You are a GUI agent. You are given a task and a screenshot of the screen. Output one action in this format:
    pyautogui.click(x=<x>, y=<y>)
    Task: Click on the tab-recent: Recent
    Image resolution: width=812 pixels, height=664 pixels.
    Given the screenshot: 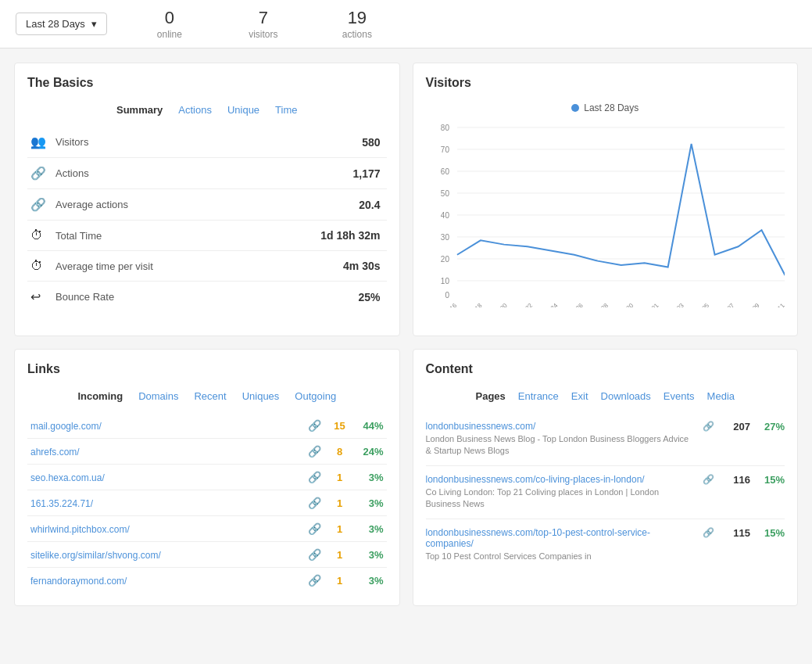 What is the action you would take?
    pyautogui.click(x=209, y=396)
    